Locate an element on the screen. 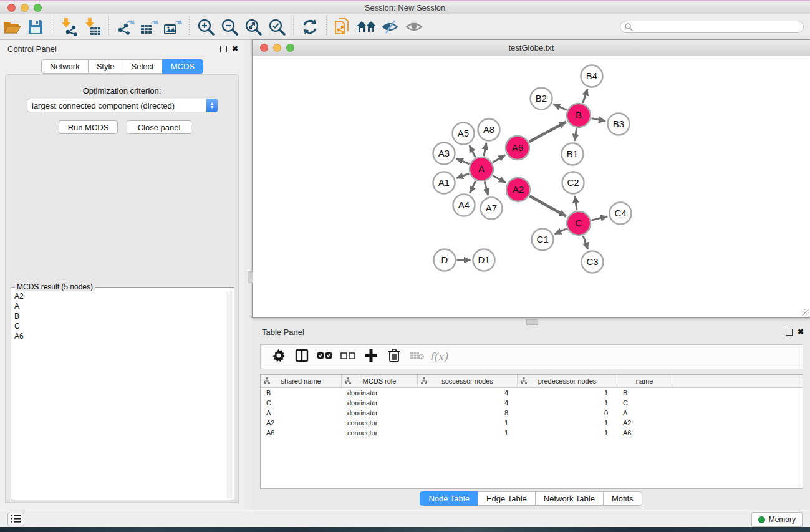 Image resolution: width=810 pixels, height=532 pixels. graph-edge-B-B2 is located at coordinates (560, 107).